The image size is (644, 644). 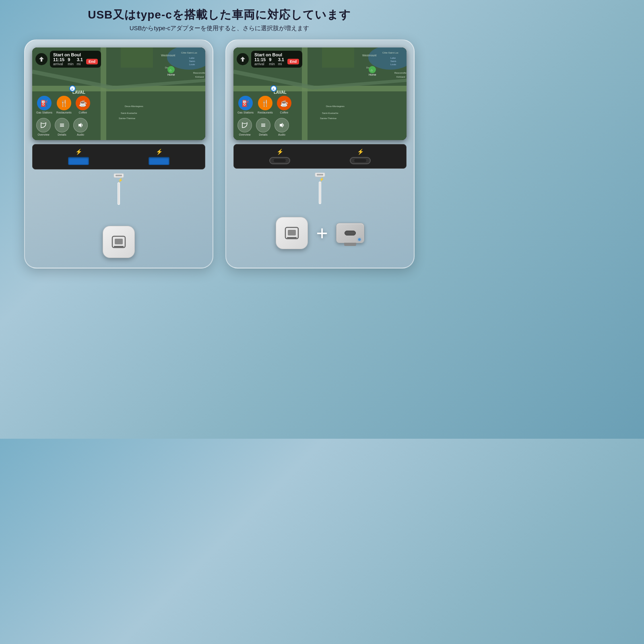 What do you see at coordinates (76, 62) in the screenshot?
I see `left-nav-stats: 11:15 arrival 9 min 3.1 mi` at bounding box center [76, 62].